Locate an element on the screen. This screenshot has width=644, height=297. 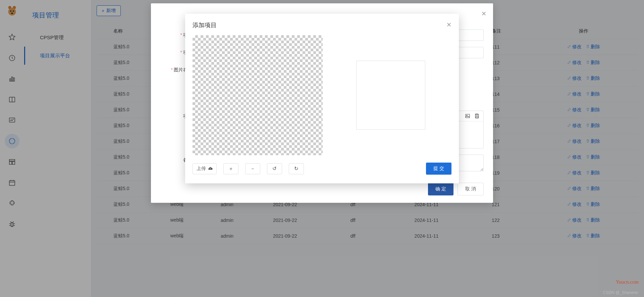
save-icon is located at coordinates (477, 116).